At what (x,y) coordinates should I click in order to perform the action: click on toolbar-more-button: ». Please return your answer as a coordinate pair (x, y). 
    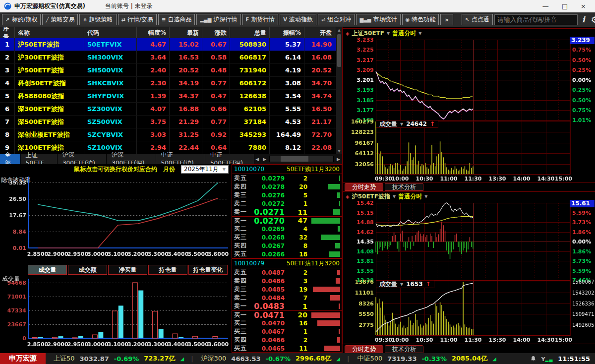
    Looking at the image, I should click on (447, 20).